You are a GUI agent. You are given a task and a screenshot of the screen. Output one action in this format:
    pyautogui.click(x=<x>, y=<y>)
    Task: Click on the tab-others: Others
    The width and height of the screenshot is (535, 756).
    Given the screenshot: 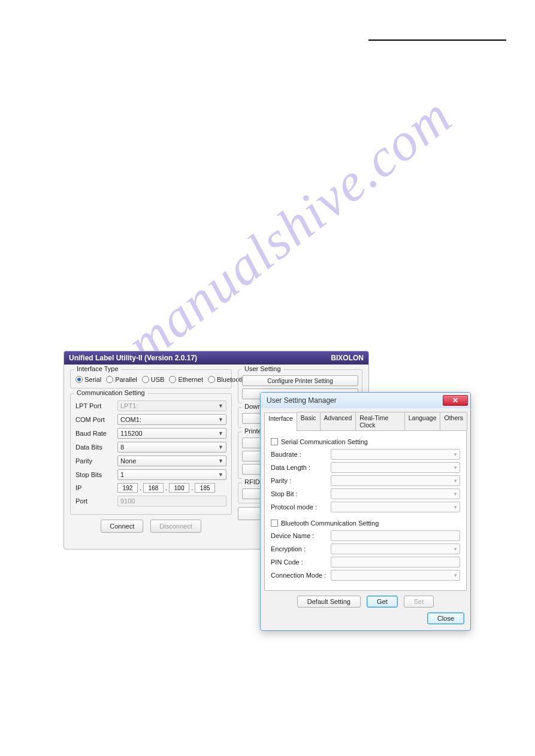 What is the action you would take?
    pyautogui.click(x=454, y=421)
    